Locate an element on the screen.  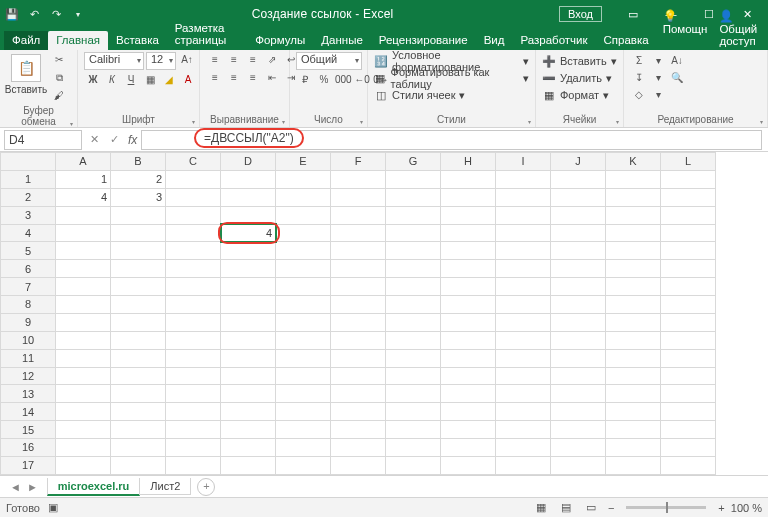
font-color-icon: A is located at coordinates (188, 80).